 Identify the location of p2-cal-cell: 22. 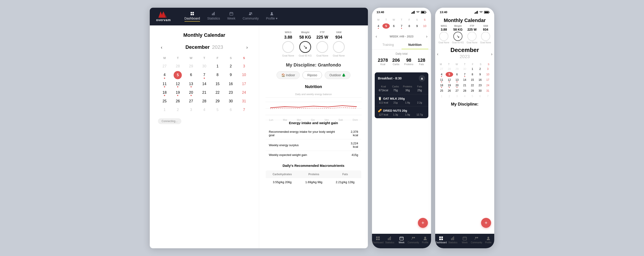
(472, 85).